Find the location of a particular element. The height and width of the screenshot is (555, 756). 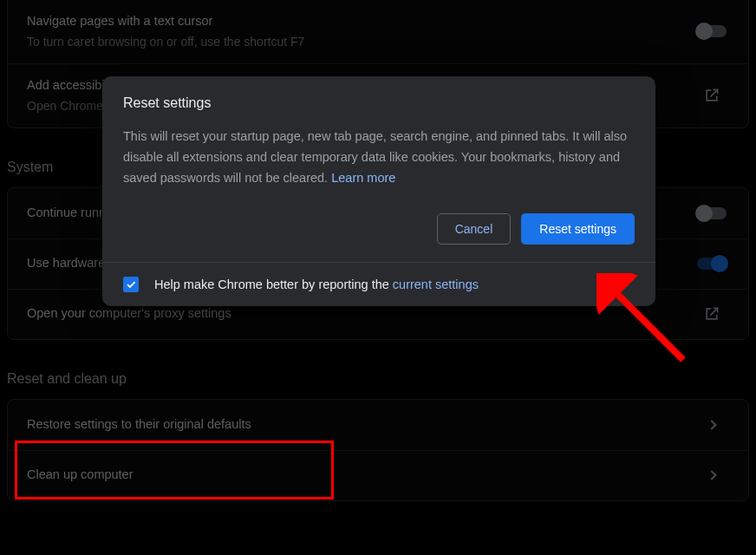

footer-prefix: Help make Chrome better by reporting the is located at coordinates (274, 284).